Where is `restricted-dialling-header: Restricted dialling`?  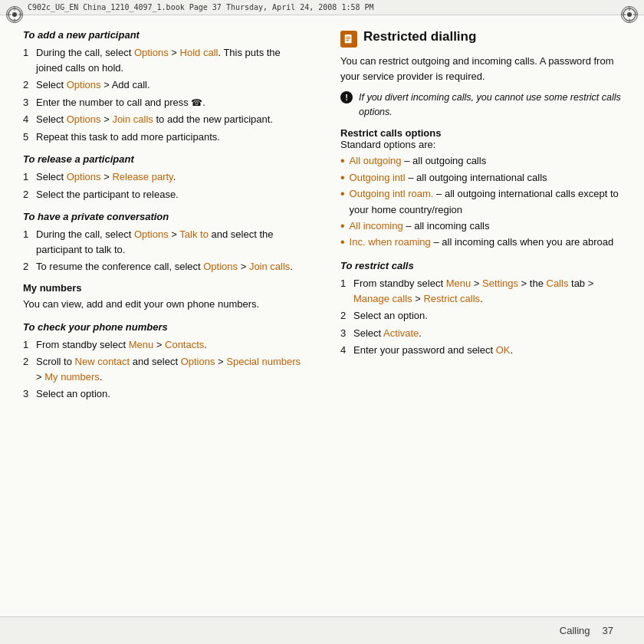
restricted-dialling-header: Restricted dialling is located at coordinates (481, 38).